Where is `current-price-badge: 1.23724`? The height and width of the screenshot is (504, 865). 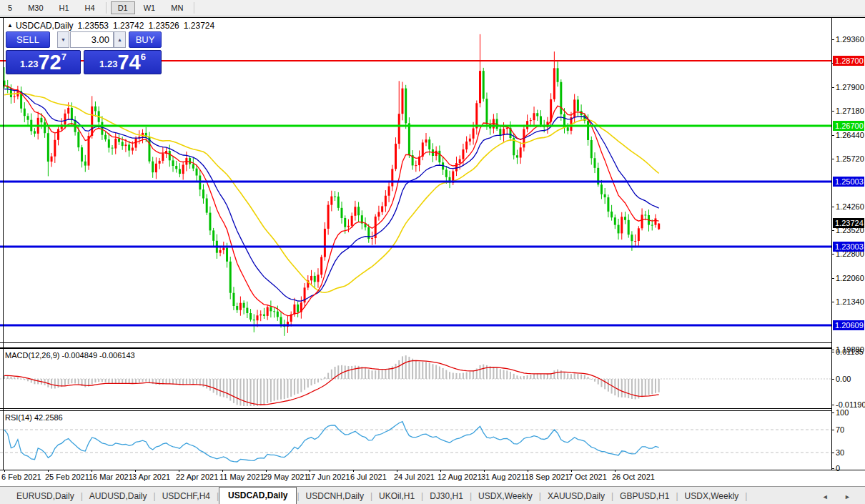 current-price-badge: 1.23724 is located at coordinates (849, 223).